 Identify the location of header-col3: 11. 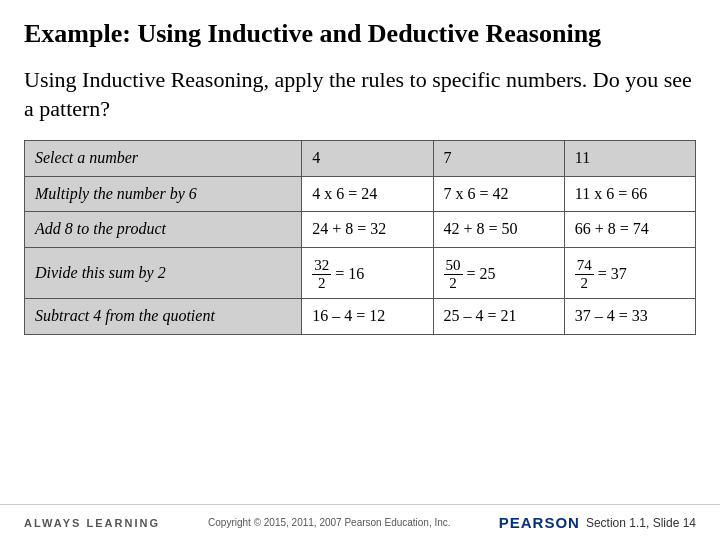
(630, 158).